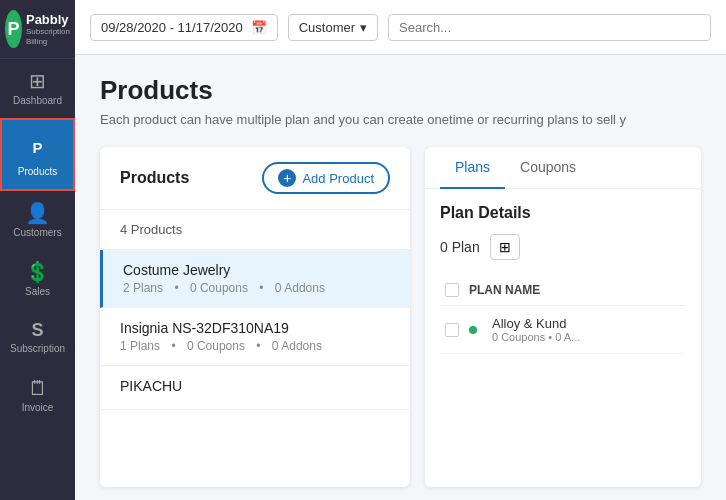  Describe the element at coordinates (255, 346) in the screenshot. I see `product-meta-1: 1 Plans • 0 Coupons • 0 Addons` at that location.